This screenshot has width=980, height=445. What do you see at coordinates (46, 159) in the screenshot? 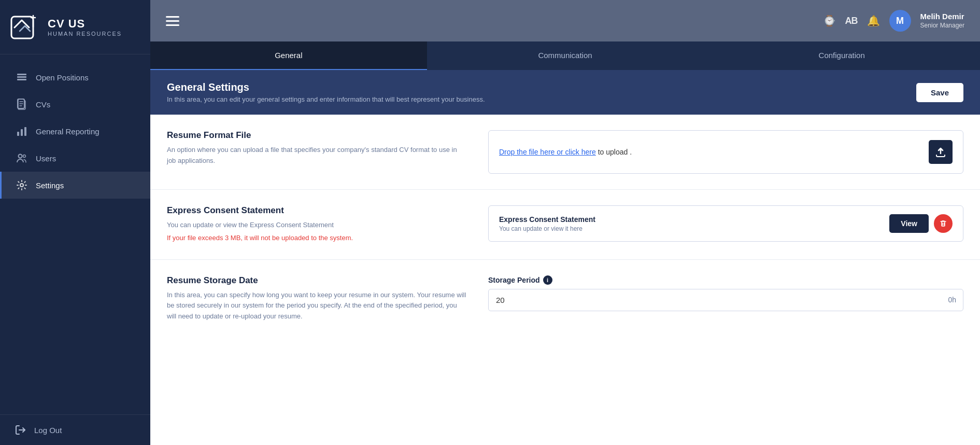
I see `sidebar-label-users: Users` at bounding box center [46, 159].